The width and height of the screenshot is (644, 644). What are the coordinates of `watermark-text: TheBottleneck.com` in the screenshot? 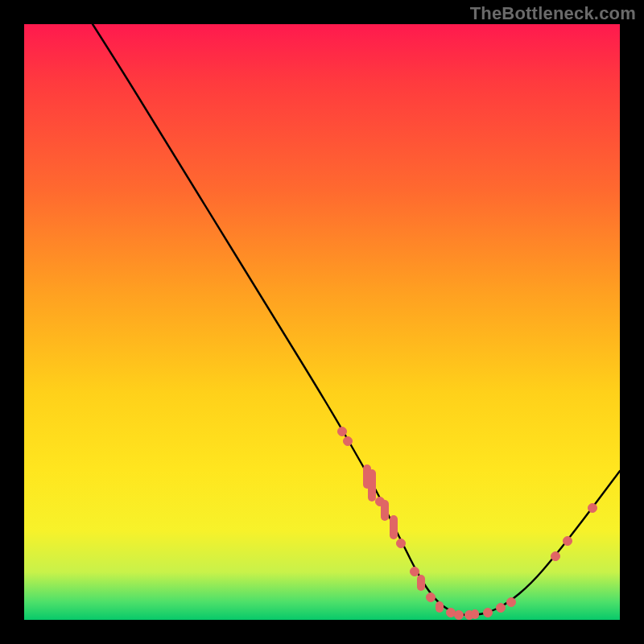 It's located at (553, 14).